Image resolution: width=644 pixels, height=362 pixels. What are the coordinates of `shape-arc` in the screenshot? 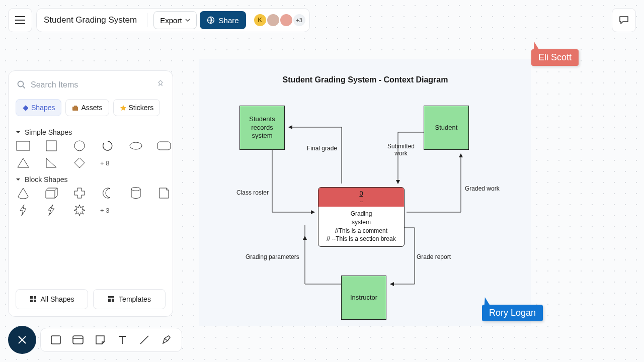 It's located at (108, 146).